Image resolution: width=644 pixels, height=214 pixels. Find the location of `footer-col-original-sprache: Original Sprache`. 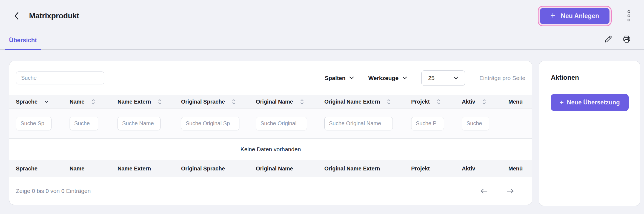

footer-col-original-sprache: Original Sprache is located at coordinates (212, 169).